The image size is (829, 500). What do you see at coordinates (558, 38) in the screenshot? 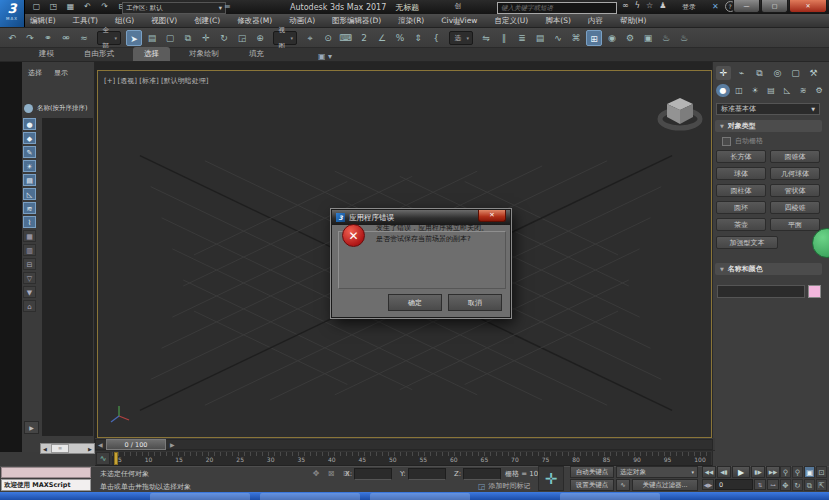
I see `curve-editor-icon: ∿` at bounding box center [558, 38].